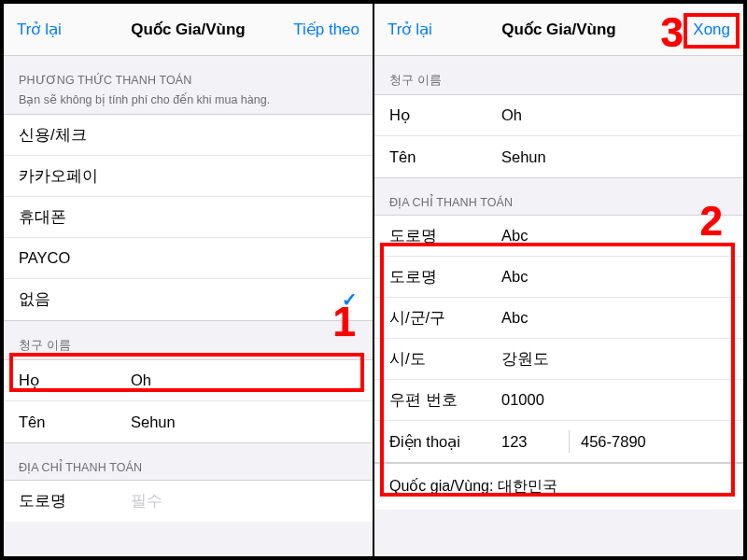 The height and width of the screenshot is (560, 747). Describe the element at coordinates (189, 300) in the screenshot. I see `payment-option-none: 없음 ✓` at that location.